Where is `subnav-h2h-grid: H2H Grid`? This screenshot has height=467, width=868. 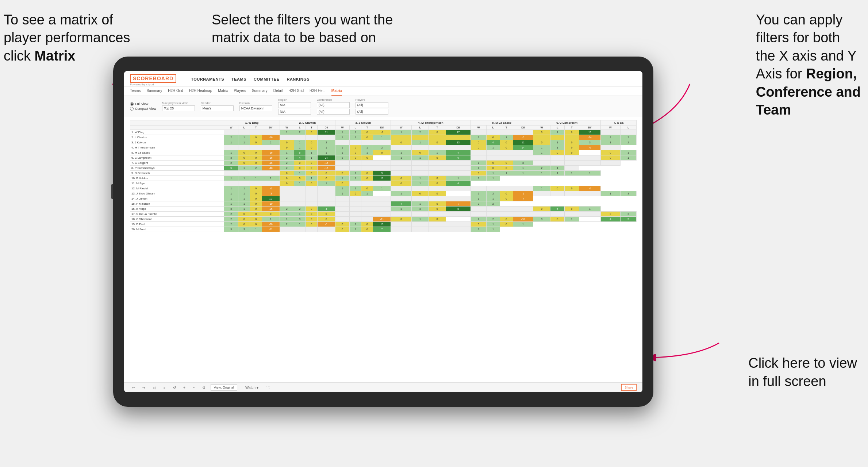 subnav-h2h-grid: H2H Grid is located at coordinates (176, 91).